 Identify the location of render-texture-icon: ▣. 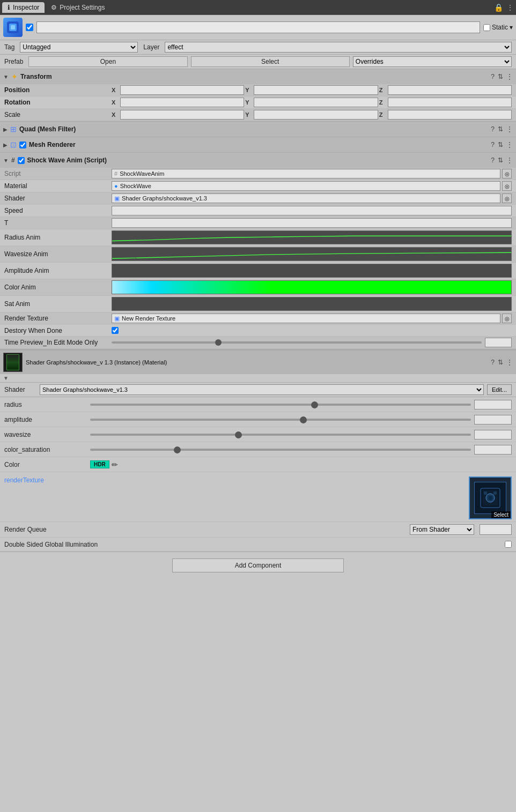
(117, 318).